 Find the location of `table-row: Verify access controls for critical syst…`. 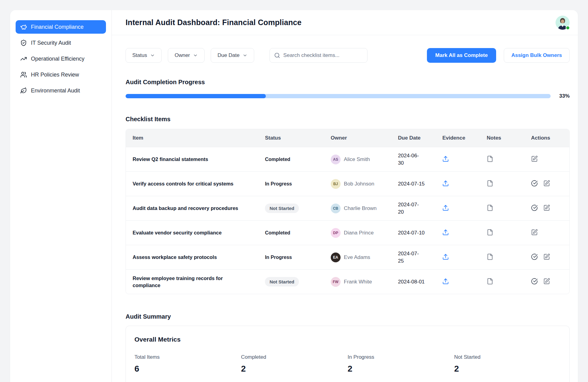

table-row: Verify access controls for critical syst… is located at coordinates (348, 184).